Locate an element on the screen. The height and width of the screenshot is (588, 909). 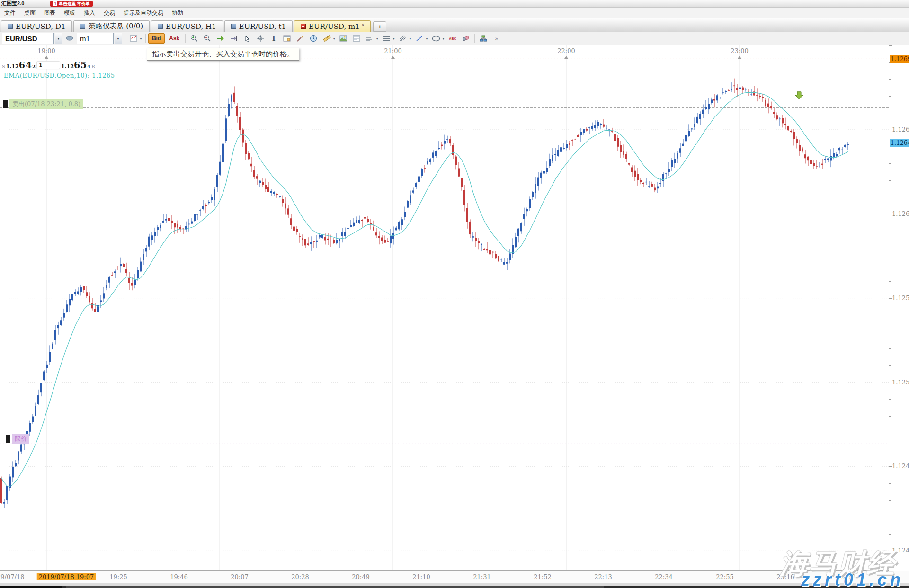
trendline-dropdown-icon: ▼ is located at coordinates (427, 39).